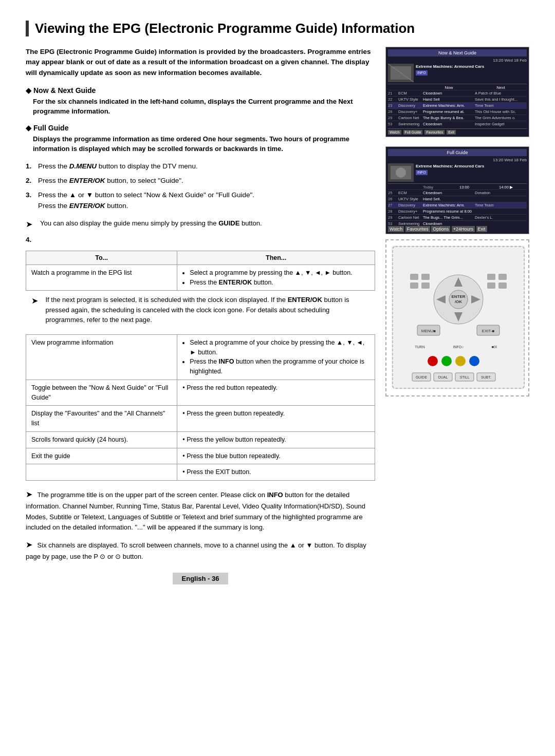 The width and height of the screenshot is (555, 756). What do you see at coordinates (102, 440) in the screenshot?
I see `table-cell-to-scrollback: Scrolls forward quickly (24 hours).` at bounding box center [102, 440].